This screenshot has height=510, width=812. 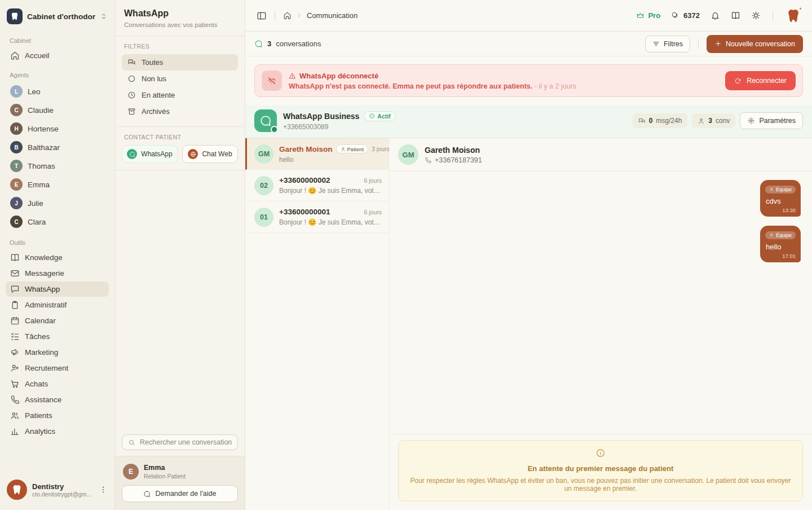 What do you see at coordinates (274, 130) in the screenshot?
I see `online-status-dot` at bounding box center [274, 130].